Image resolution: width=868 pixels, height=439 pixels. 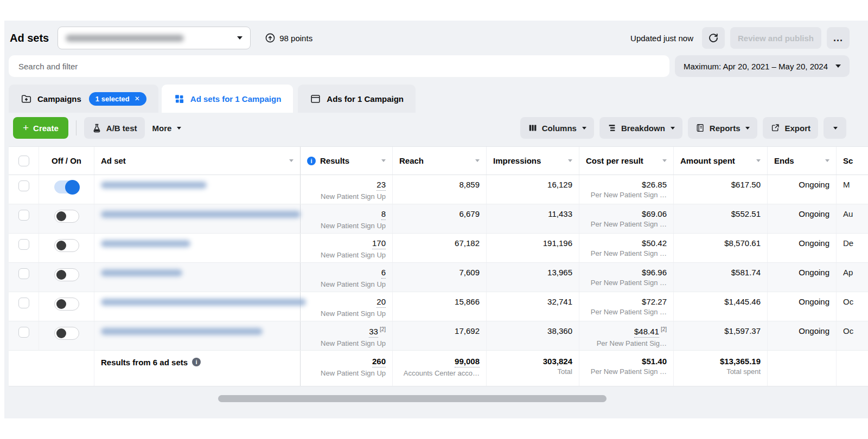 I want to click on impressions-cell: 11,433, so click(x=533, y=219).